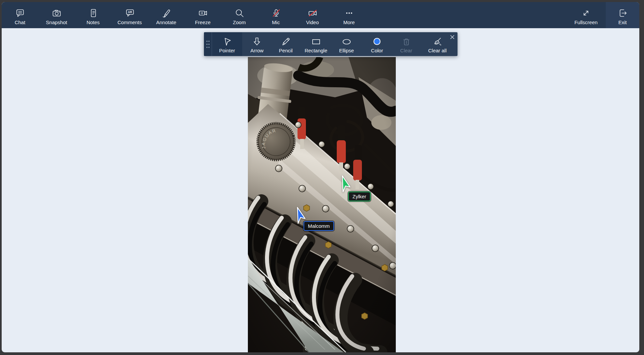 The width and height of the screenshot is (644, 355). Describe the element at coordinates (239, 22) in the screenshot. I see `zoom-label: Zoom` at that location.